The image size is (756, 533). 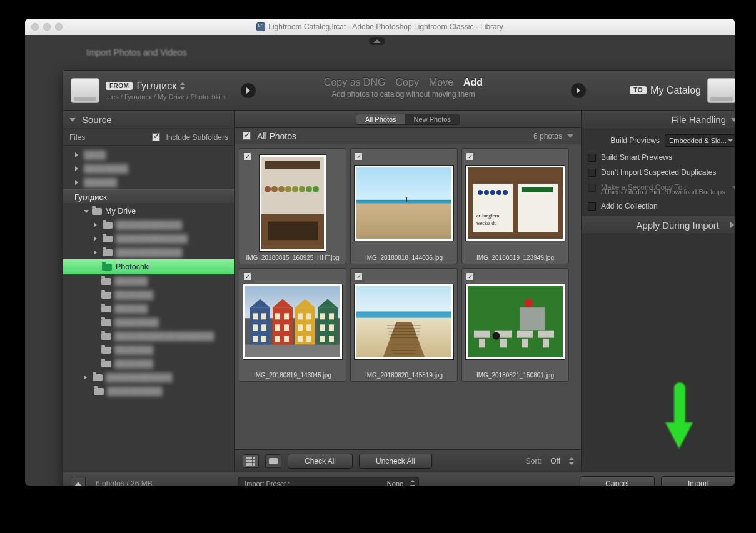 What do you see at coordinates (404, 206) in the screenshot?
I see `thumbnail-cell: ✓IMG_20180818_144036.jpg` at bounding box center [404, 206].